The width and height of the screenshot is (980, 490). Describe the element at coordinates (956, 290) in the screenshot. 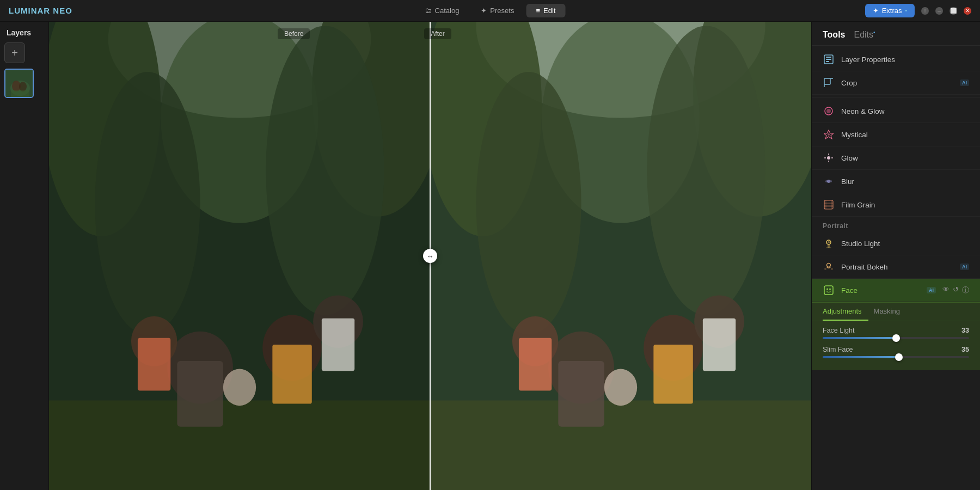

I see `face-active-icons: 👁 ↺ ⓘ` at that location.